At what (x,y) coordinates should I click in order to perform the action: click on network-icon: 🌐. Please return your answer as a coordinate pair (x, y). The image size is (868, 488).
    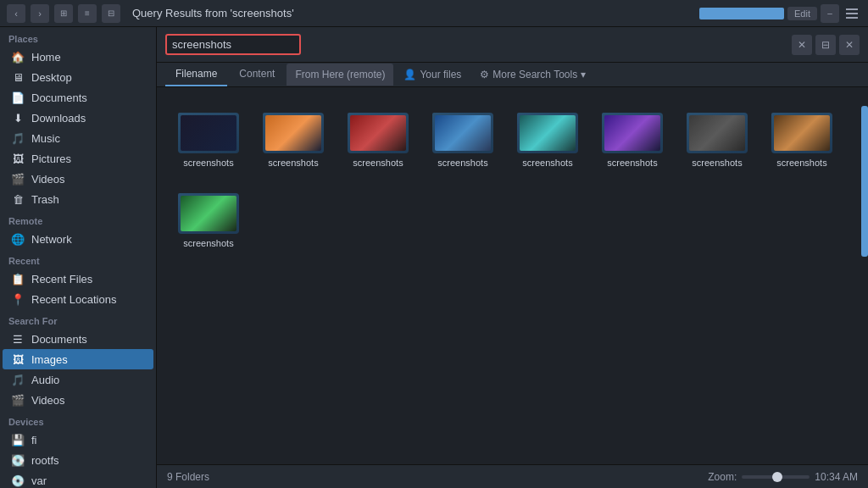
    Looking at the image, I should click on (18, 239).